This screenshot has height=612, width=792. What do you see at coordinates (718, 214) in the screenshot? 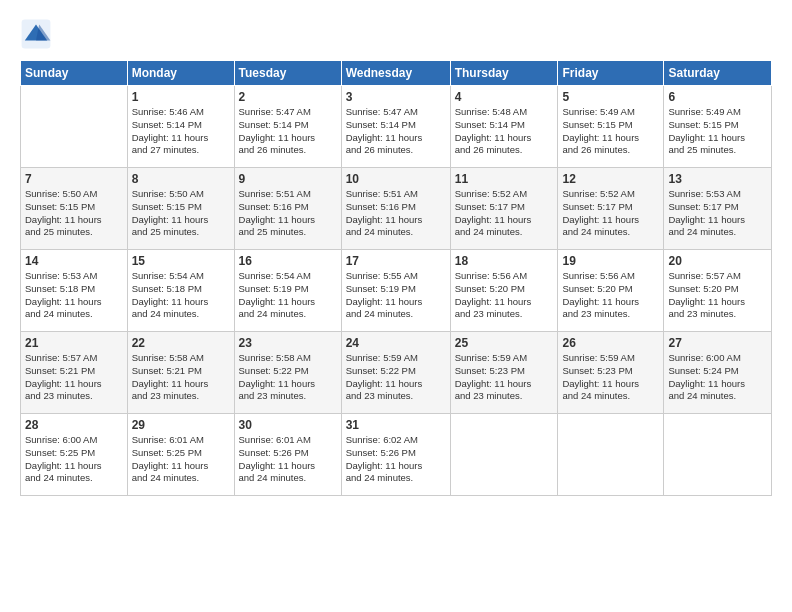
I see `day-info: Sunrise: 5:53 AM Sunset: 5:17 PM Dayligh…` at bounding box center [718, 214].